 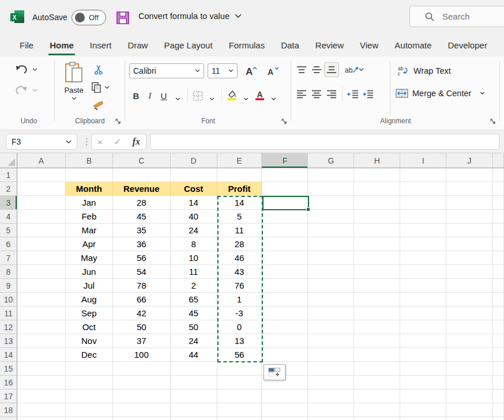 What do you see at coordinates (377, 410) in the screenshot?
I see `grid-cell-H18` at bounding box center [377, 410].